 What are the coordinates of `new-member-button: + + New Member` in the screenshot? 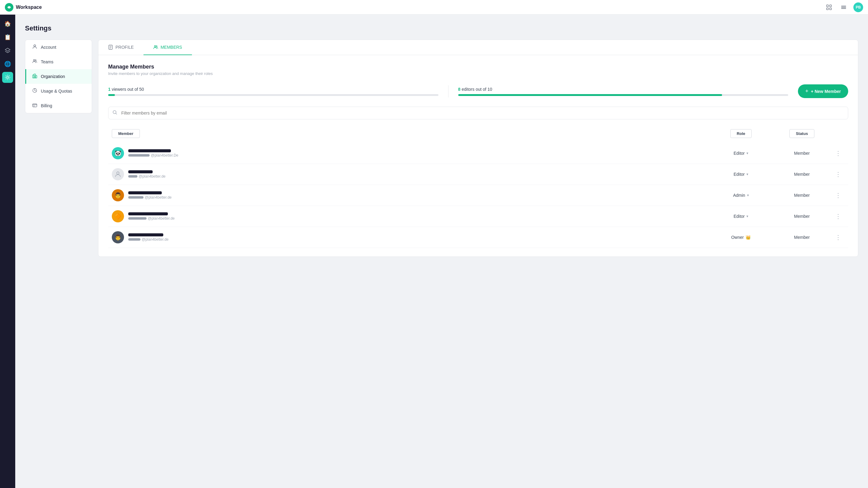 It's located at (823, 91).